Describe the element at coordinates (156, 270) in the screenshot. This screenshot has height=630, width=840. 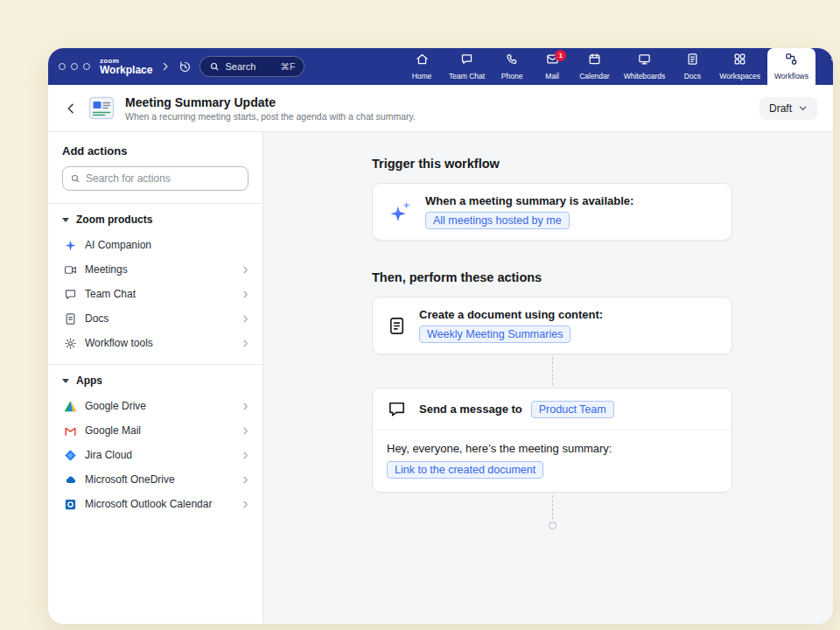
I see `sidebar-item-meetings: Meetings` at that location.